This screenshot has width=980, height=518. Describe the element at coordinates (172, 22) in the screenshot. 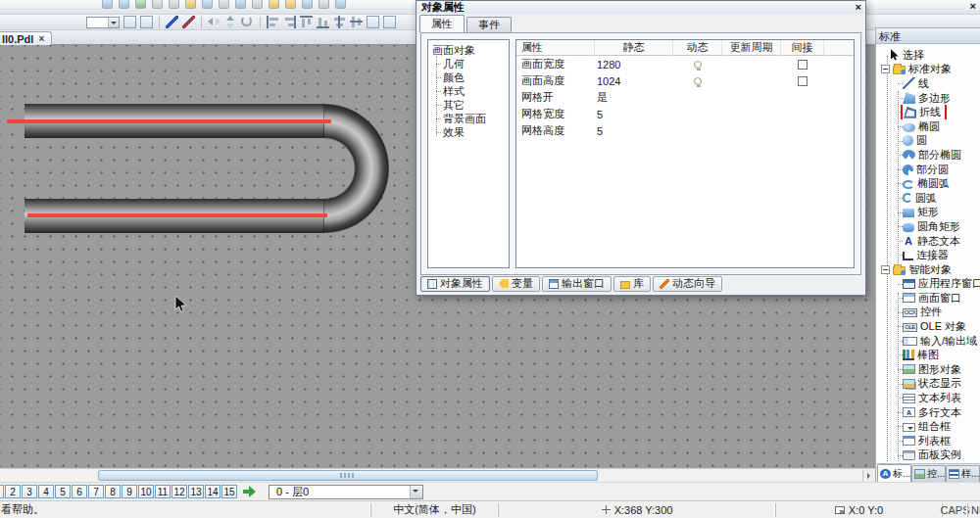

I see `pen-blue-icon` at that location.